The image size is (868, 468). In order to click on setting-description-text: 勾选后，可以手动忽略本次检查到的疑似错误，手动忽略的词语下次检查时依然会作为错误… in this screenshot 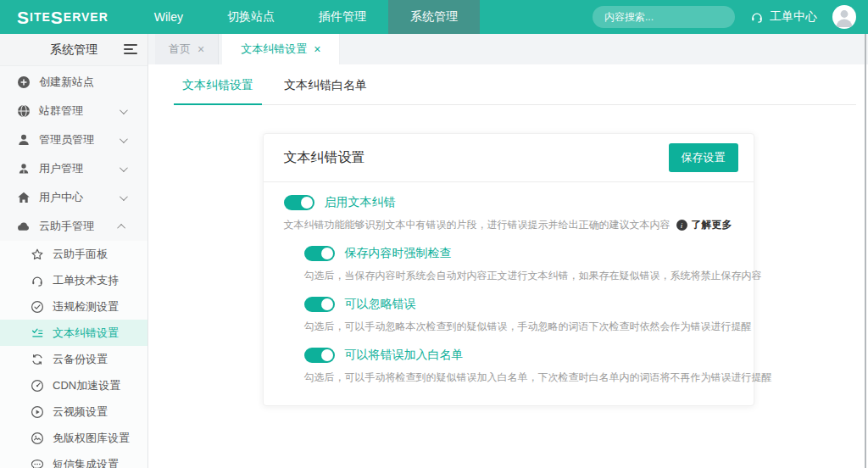, I will do `click(528, 327)`.